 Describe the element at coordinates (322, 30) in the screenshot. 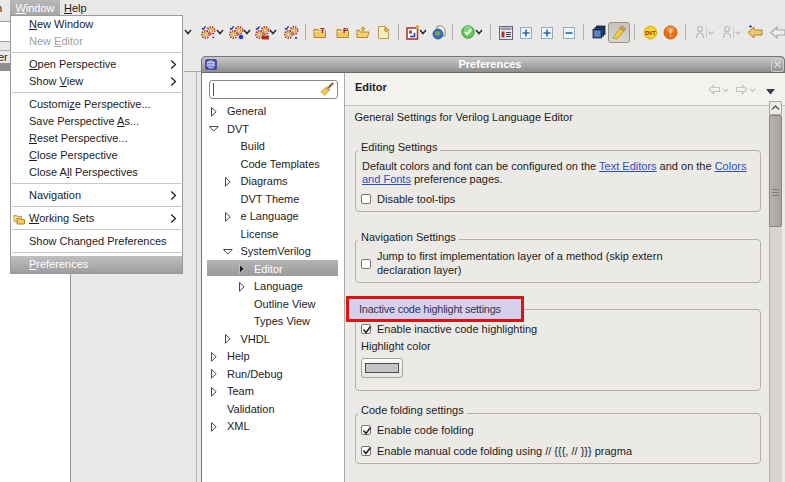

I see `svg-text: T` at that location.